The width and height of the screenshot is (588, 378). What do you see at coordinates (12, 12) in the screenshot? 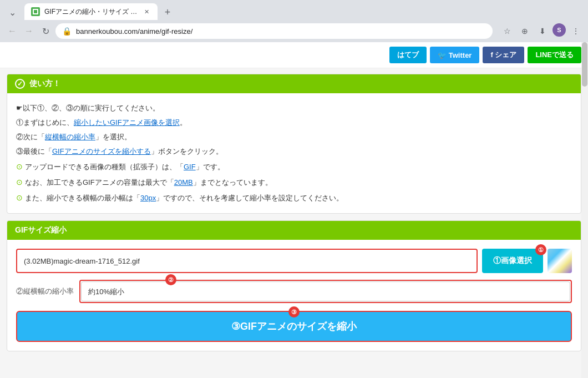
I see `window-controls-left: ⌄` at bounding box center [12, 12].